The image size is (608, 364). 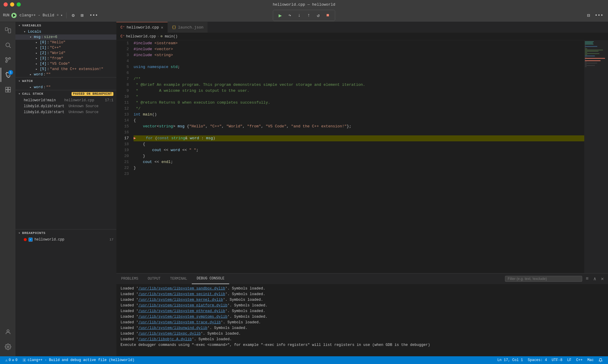 I want to click on output-link-4: /usr/lib/system/libsystem_platform.dylib, so click(x=183, y=306).